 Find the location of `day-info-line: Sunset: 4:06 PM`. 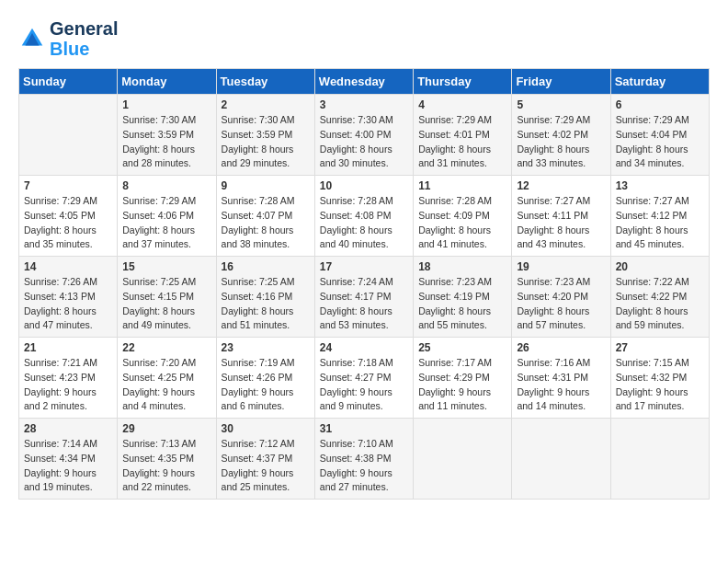

day-info-line: Sunset: 4:06 PM is located at coordinates (166, 216).